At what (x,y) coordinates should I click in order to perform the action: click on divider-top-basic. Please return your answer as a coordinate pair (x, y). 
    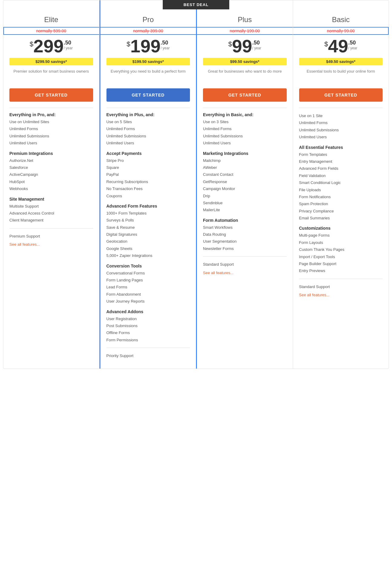
    Looking at the image, I should click on (341, 108).